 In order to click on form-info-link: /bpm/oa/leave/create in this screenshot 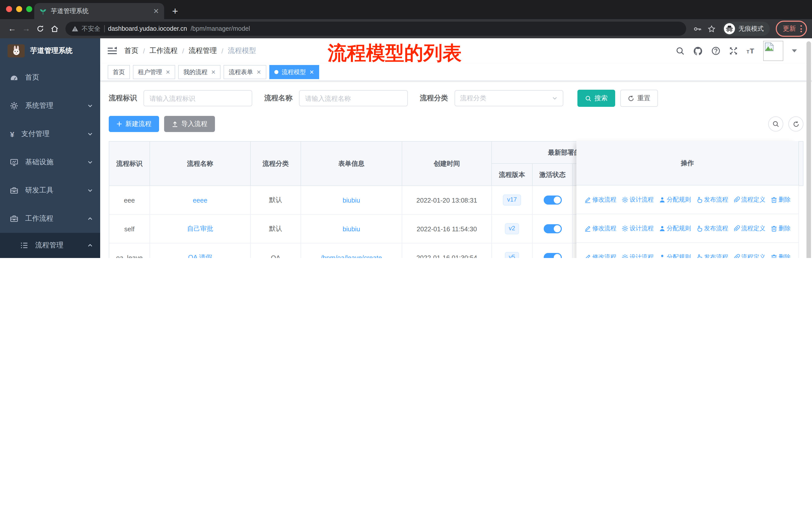, I will do `click(351, 256)`.